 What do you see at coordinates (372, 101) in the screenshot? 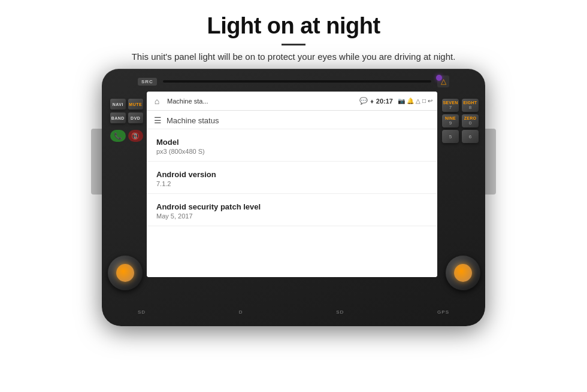
I see `pin-status-icon: ♦` at bounding box center [372, 101].